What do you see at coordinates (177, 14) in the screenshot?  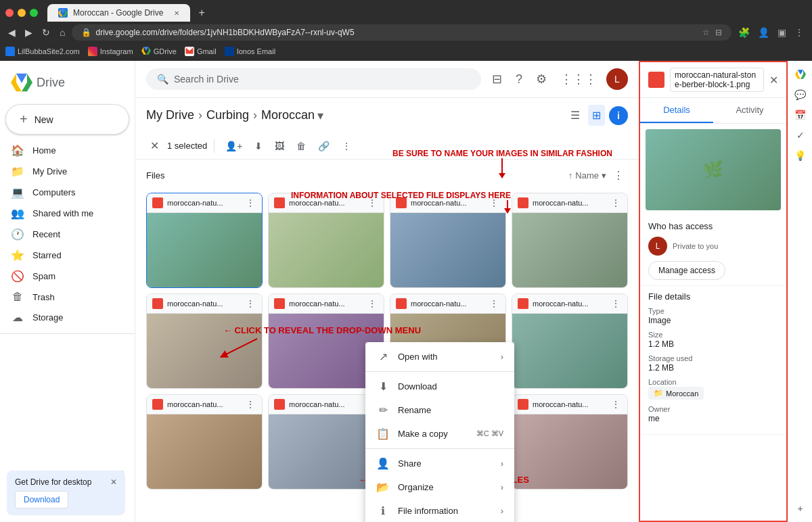 I see `tab-close-button: ✕` at bounding box center [177, 14].